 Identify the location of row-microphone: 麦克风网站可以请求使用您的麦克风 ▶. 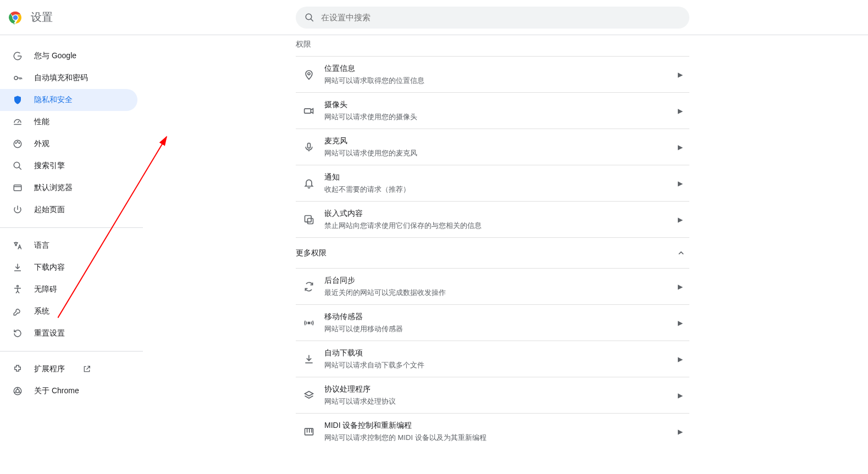
(493, 147).